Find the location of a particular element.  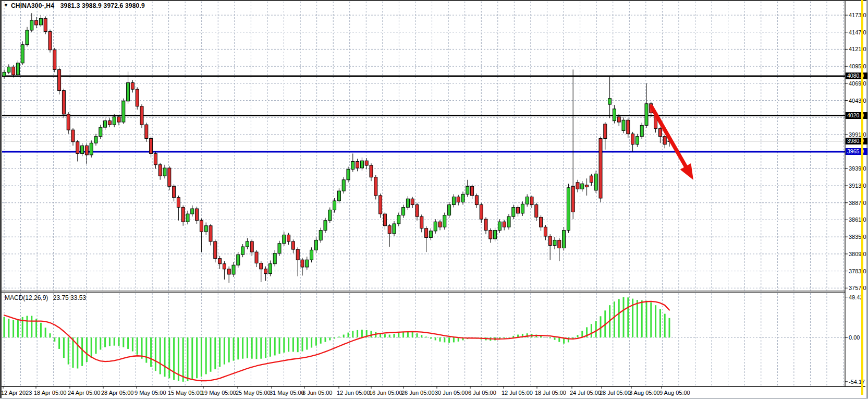

svg-text: 3757.0 is located at coordinates (858, 288).